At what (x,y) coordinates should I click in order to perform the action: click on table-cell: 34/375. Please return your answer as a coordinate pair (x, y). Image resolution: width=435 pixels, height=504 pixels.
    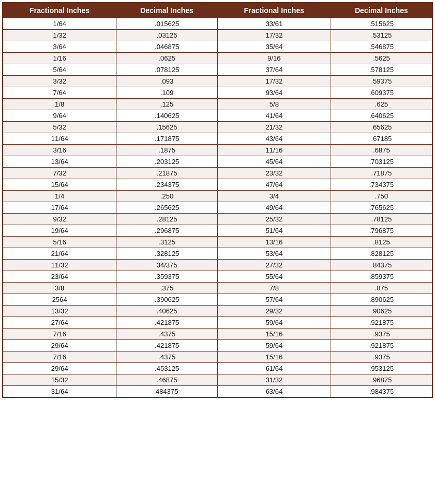
    Looking at the image, I should click on (167, 265).